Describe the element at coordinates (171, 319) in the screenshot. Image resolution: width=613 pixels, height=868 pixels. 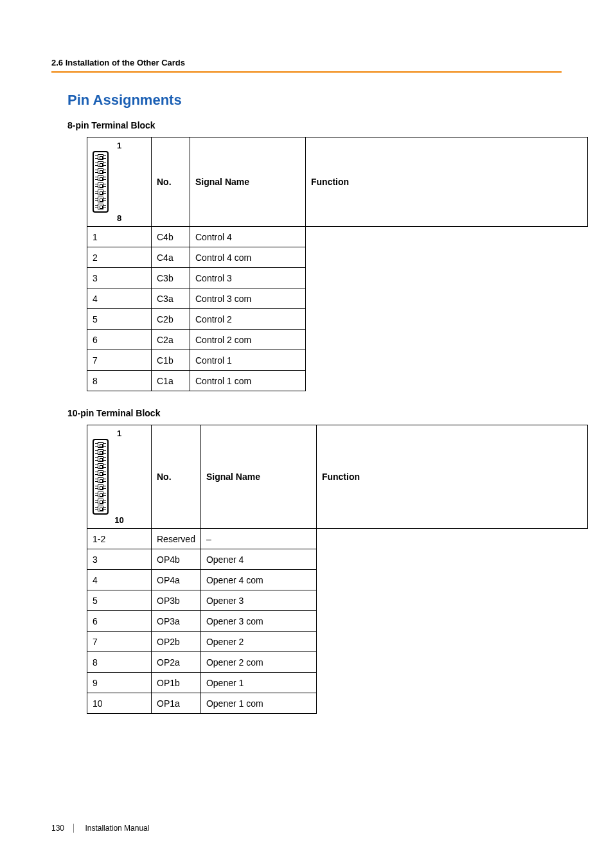
I see `cell-signal: C2b` at that location.